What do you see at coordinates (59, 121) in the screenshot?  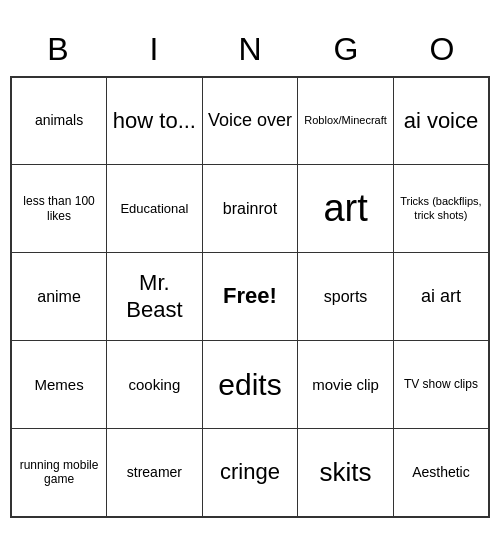 I see `list-item: animals` at bounding box center [59, 121].